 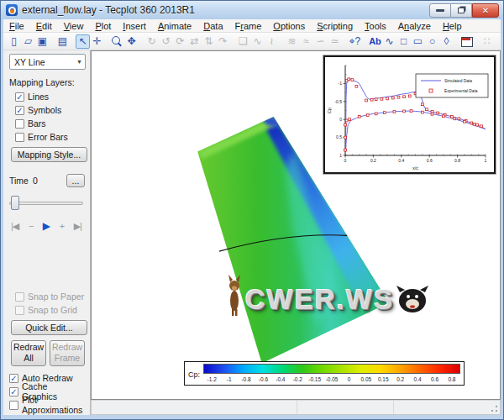 I want to click on menu-scripting: Scripting, so click(x=334, y=26).